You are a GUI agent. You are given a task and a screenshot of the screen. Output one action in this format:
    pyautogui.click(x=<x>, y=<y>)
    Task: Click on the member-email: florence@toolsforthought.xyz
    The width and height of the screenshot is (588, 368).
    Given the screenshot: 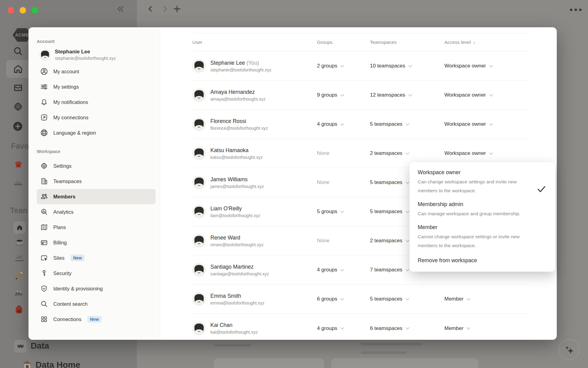 What is the action you would take?
    pyautogui.click(x=239, y=128)
    